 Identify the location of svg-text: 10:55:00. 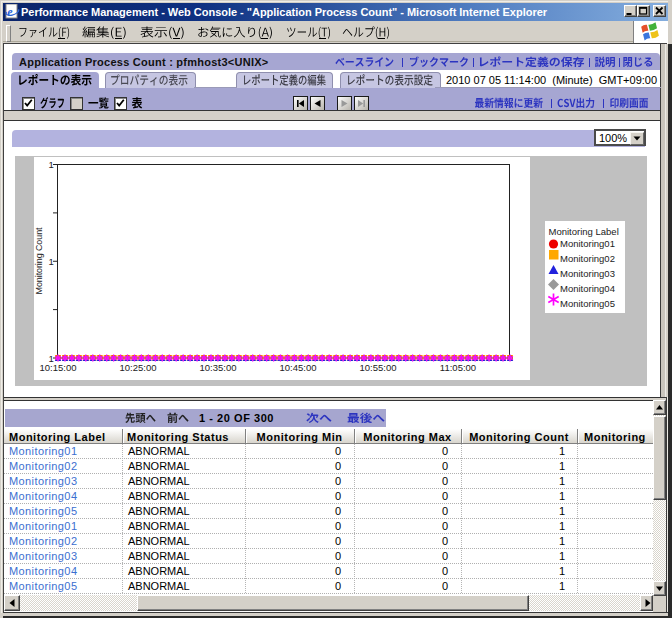
(378, 368).